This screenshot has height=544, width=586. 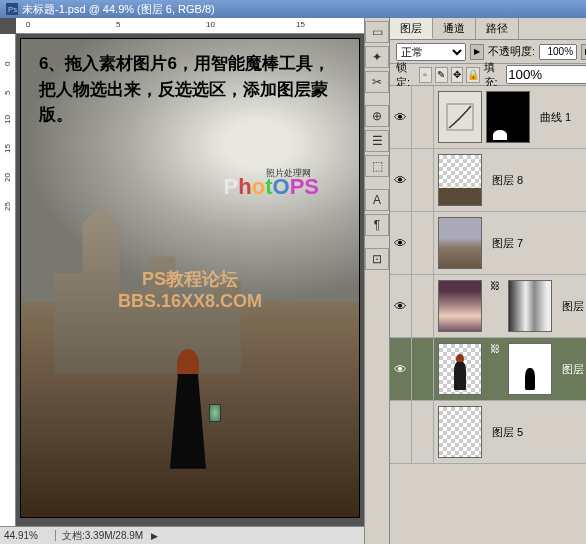 I want to click on svg-text: Ps, so click(x=12, y=10).